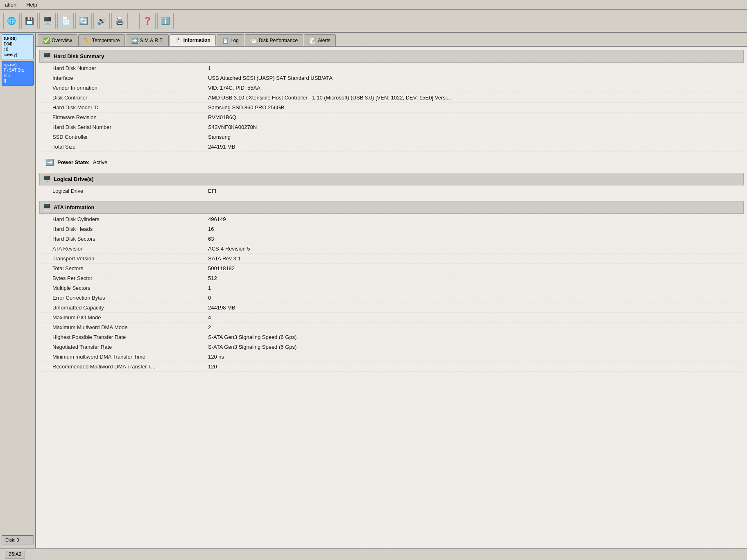 The image size is (747, 560). Describe the element at coordinates (392, 68) in the screenshot. I see `table-row: Hard Disk Number 1` at that location.